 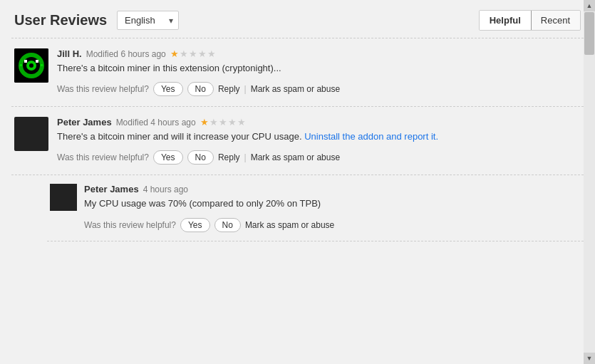 I want to click on scrollbar: ▲ ▼, so click(x=589, y=182).